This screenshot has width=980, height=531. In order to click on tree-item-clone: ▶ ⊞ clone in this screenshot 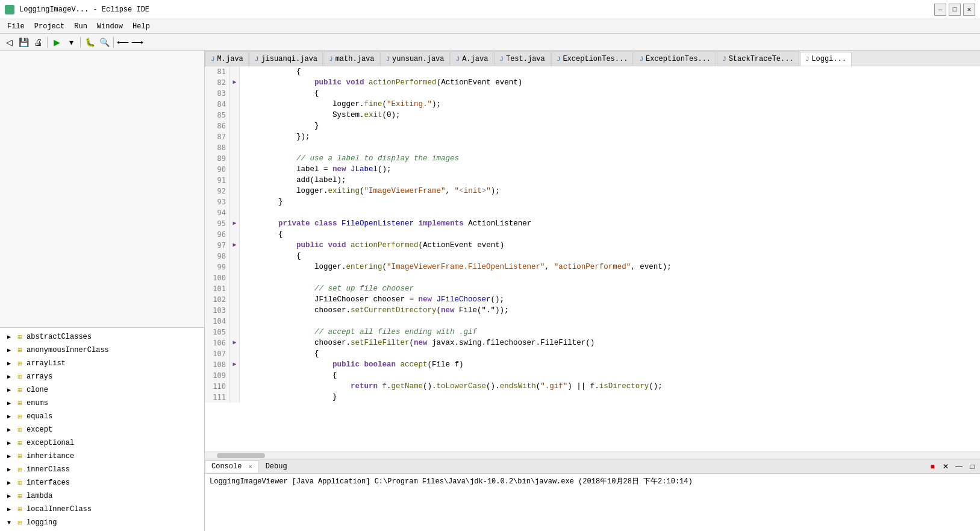, I will do `click(102, 390)`.